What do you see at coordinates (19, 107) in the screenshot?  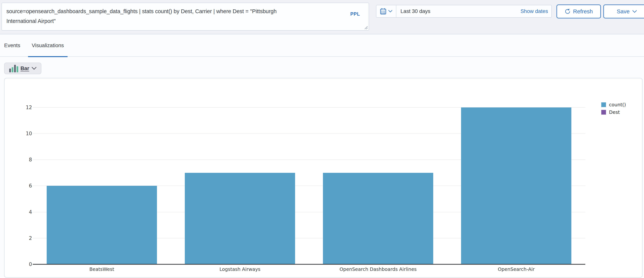 I see `y-axis-tick-label: 12` at bounding box center [19, 107].